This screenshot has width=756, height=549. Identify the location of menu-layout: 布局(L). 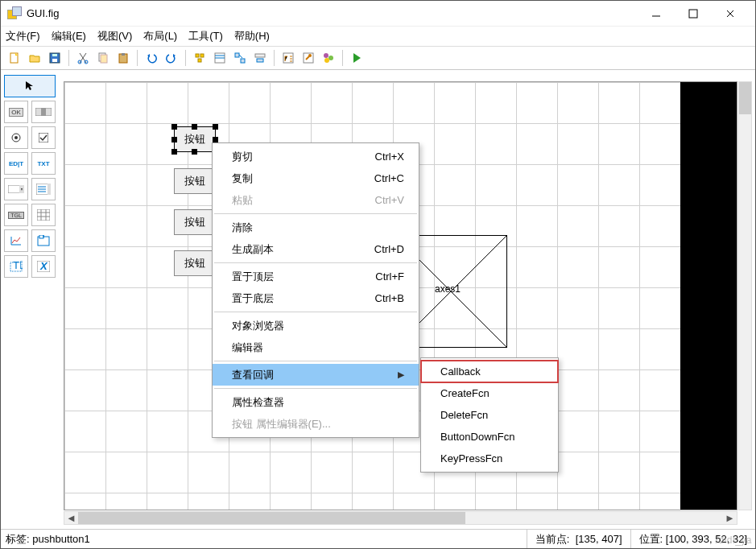
(160, 36).